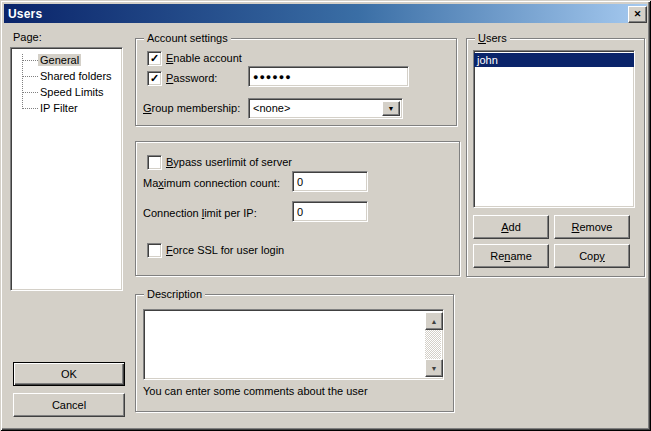 This screenshot has height=431, width=651. Describe the element at coordinates (326, 14) in the screenshot. I see `title-bar: Users` at that location.